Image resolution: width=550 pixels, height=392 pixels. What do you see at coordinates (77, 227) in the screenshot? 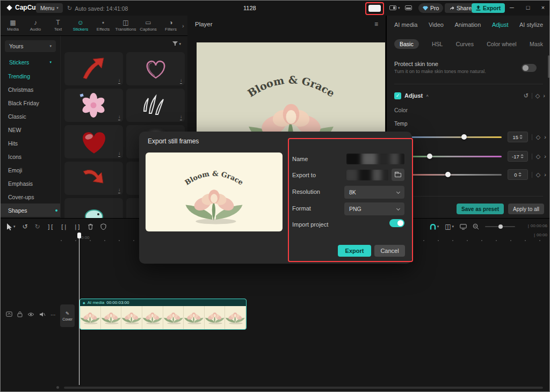
I see `delete-right-icon: |]` at bounding box center [77, 227].